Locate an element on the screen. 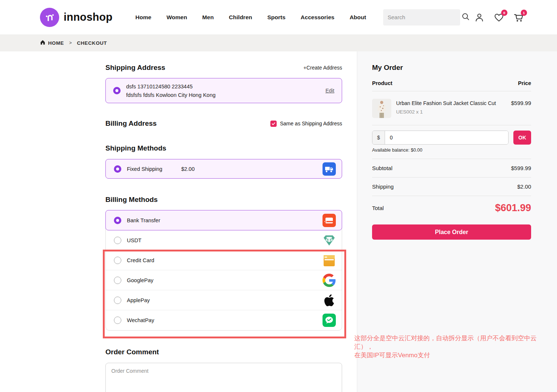  breadcrumb-current: CHECKOUT is located at coordinates (92, 43).